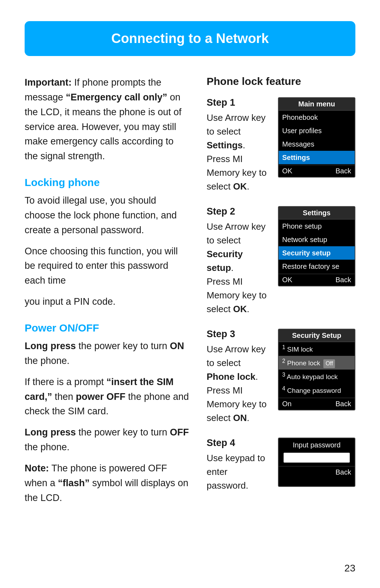 The width and height of the screenshot is (380, 588). I want to click on power-on-off-heading: Power ON/OFF, so click(107, 328).